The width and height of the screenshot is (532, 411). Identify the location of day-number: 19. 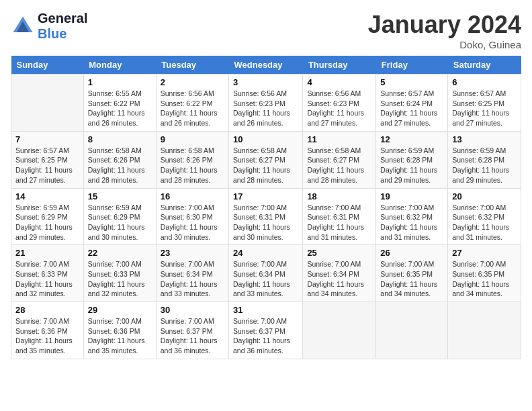
(412, 196).